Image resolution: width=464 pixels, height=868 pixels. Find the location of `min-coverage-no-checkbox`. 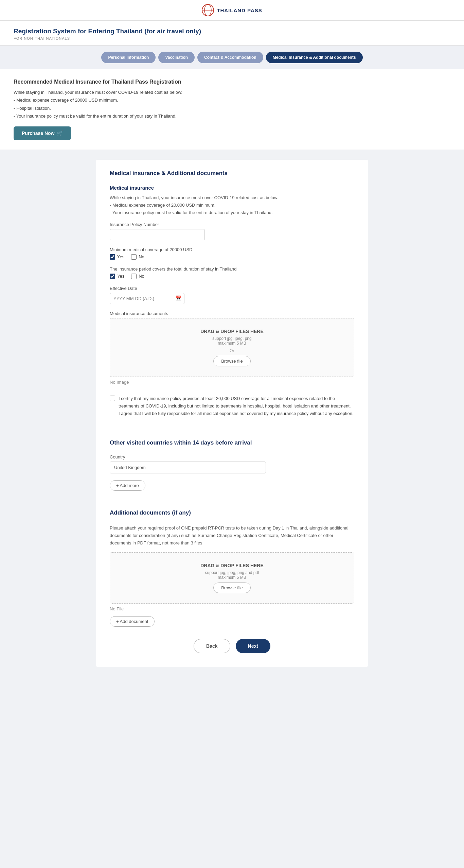

min-coverage-no-checkbox is located at coordinates (134, 257).